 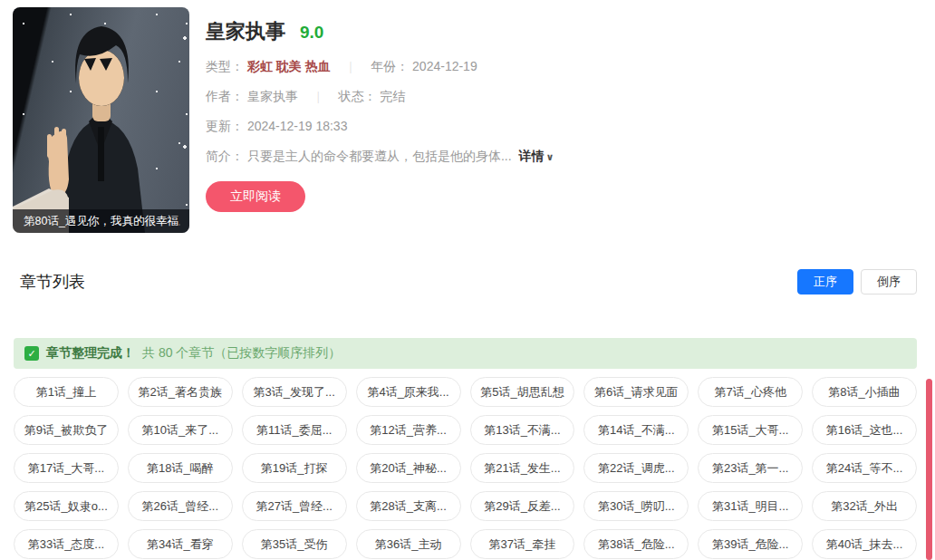 What do you see at coordinates (294, 506) in the screenshot?
I see `chapter-item: 第27话_曾经...` at bounding box center [294, 506].